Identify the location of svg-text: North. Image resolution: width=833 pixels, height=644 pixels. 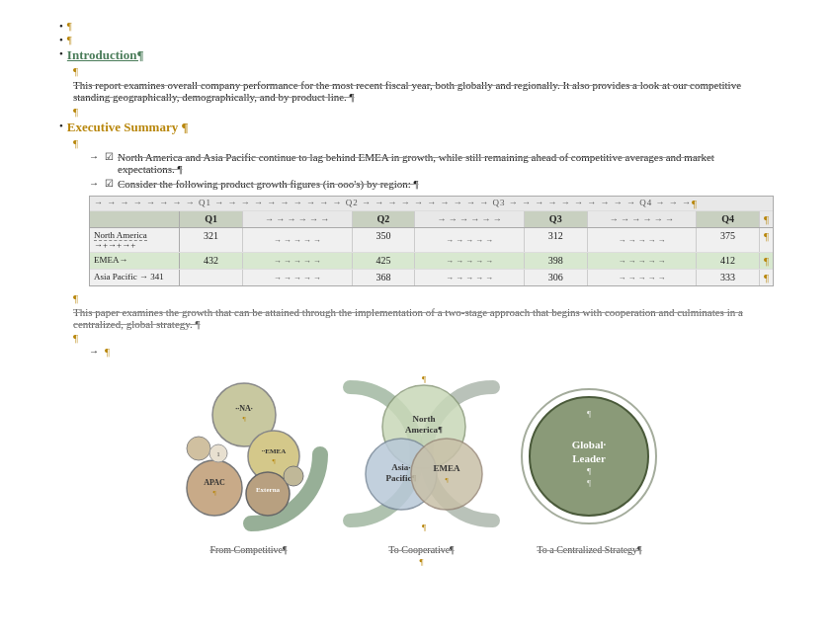
(425, 419).